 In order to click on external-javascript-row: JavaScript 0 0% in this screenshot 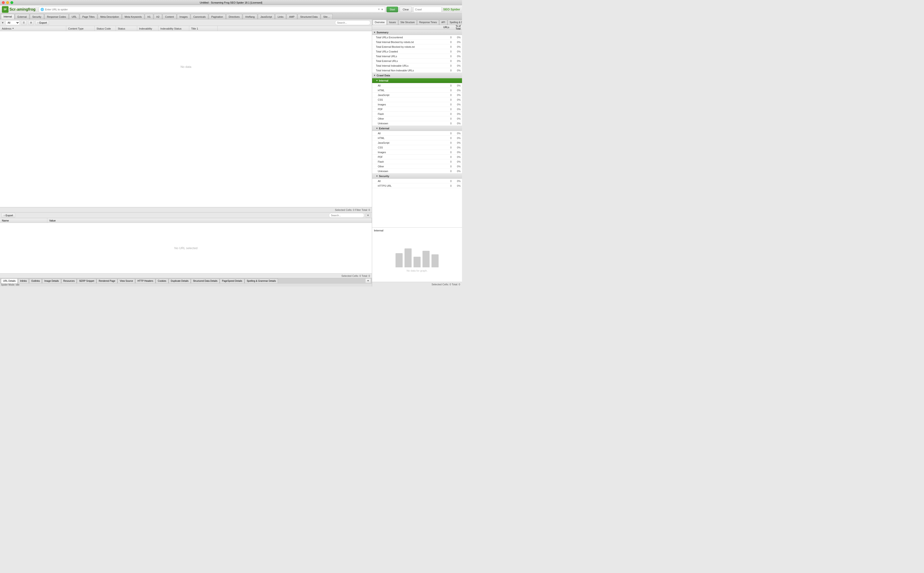, I will do `click(417, 143)`.